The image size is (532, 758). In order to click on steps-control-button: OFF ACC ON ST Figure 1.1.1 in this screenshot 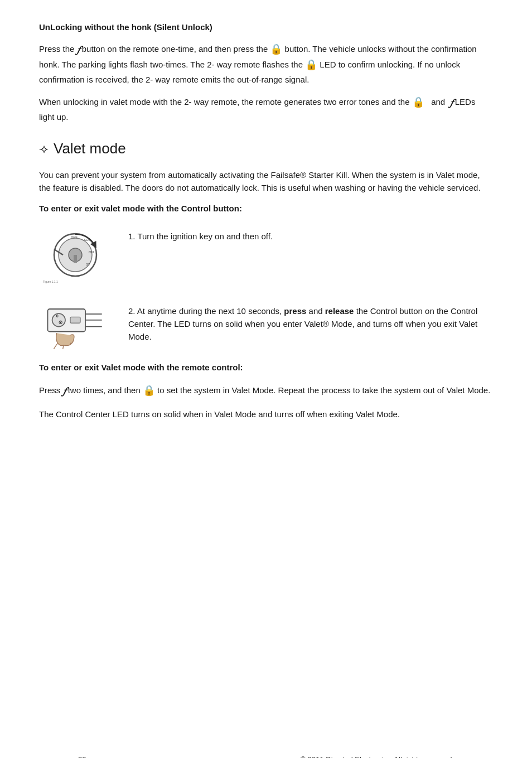, I will do `click(266, 287)`.